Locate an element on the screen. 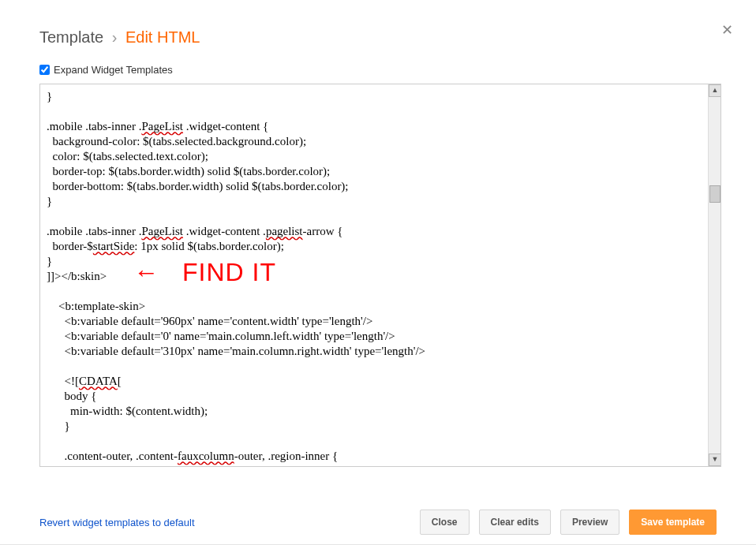 This screenshot has width=756, height=545. expand-widget-row: Expand Widget Templates is located at coordinates (378, 65).